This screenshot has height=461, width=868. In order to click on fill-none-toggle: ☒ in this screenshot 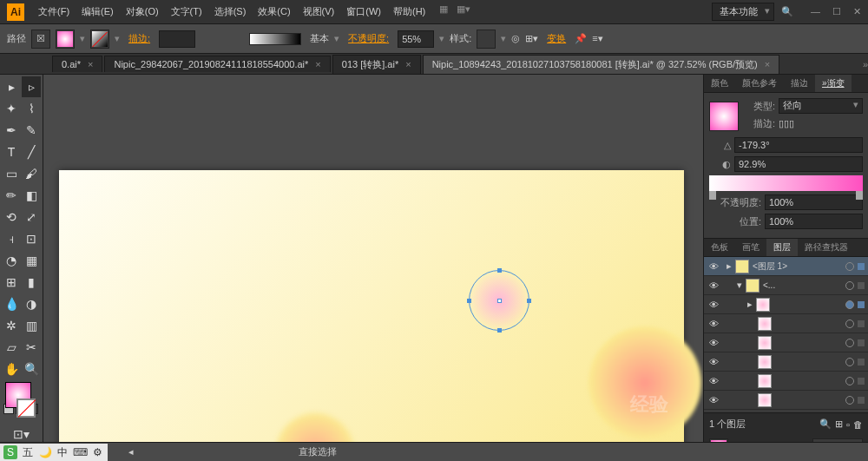, I will do `click(41, 39)`.